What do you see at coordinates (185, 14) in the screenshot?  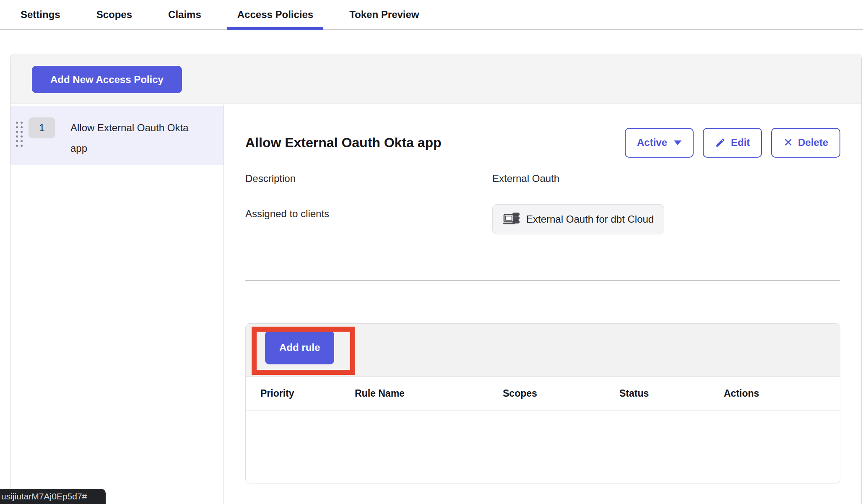 I see `tab-claims: Claims` at bounding box center [185, 14].